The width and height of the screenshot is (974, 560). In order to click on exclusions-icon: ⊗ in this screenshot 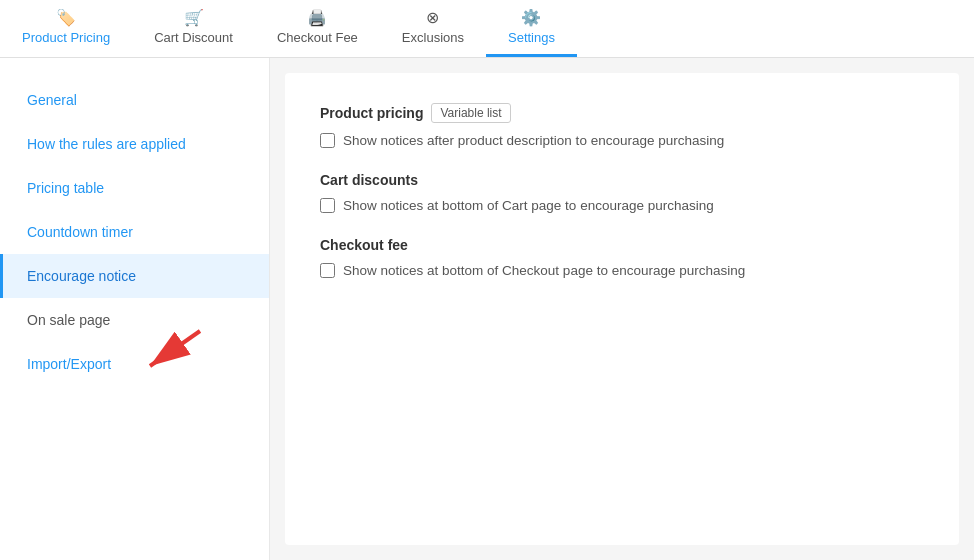, I will do `click(432, 18)`.